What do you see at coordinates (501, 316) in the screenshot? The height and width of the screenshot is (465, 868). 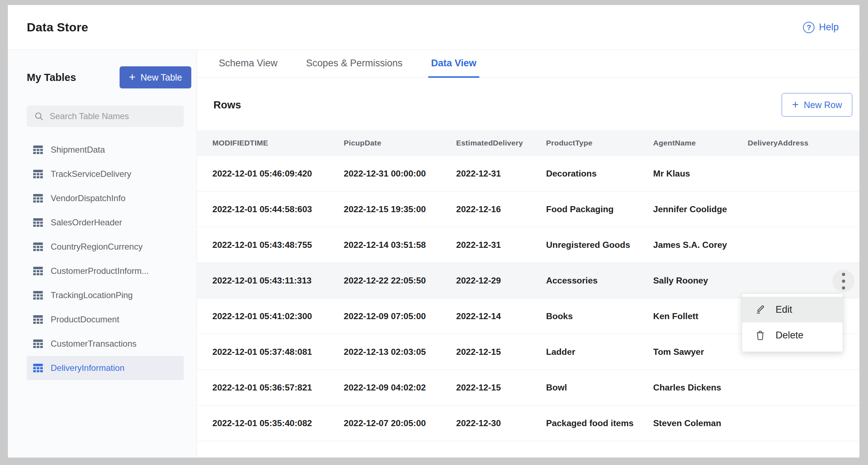 I see `table-cell: 2022-12-14` at bounding box center [501, 316].